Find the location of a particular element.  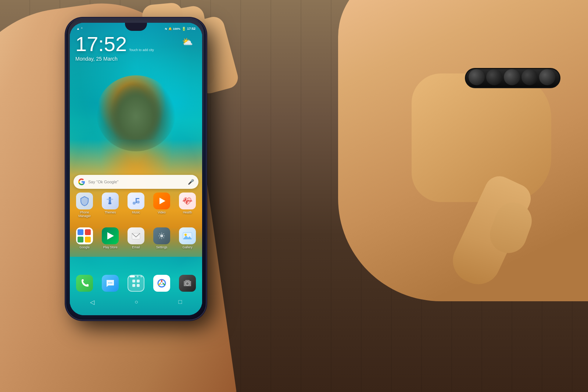

email-label: Email is located at coordinates (136, 247).